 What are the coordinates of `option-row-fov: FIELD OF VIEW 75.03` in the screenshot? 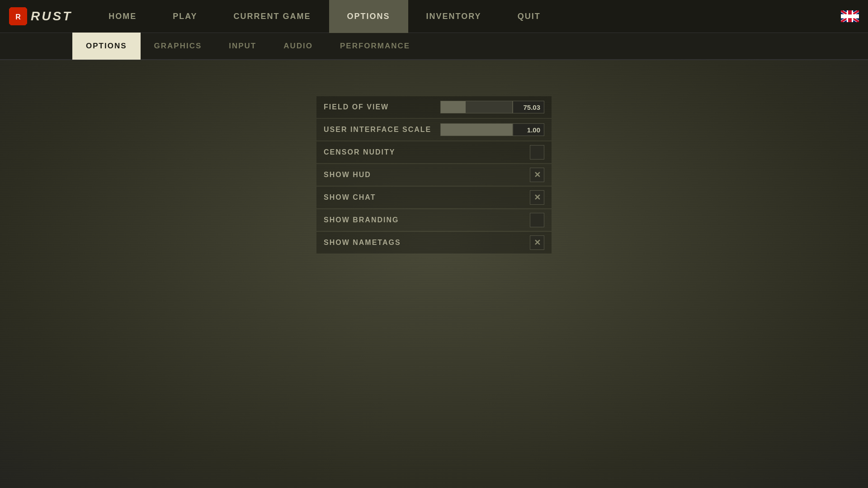 It's located at (434, 107).